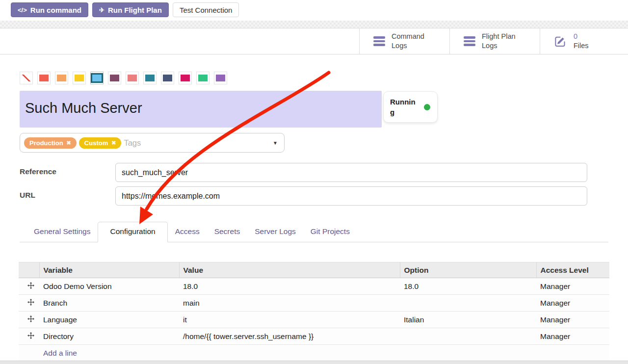 This screenshot has height=364, width=628. Describe the element at coordinates (109, 337) in the screenshot. I see `cell-variable: Directory` at that location.